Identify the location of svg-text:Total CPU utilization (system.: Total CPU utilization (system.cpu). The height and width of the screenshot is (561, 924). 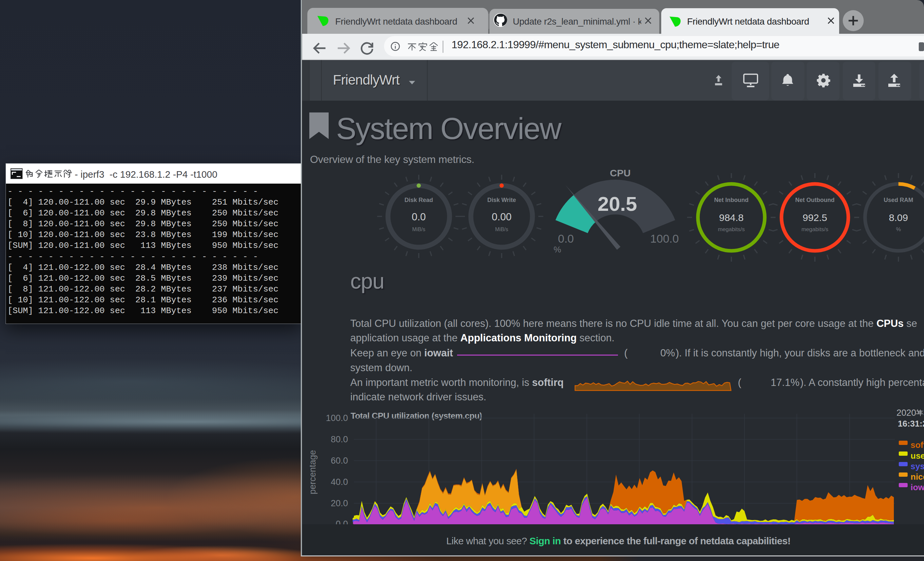
(416, 416).